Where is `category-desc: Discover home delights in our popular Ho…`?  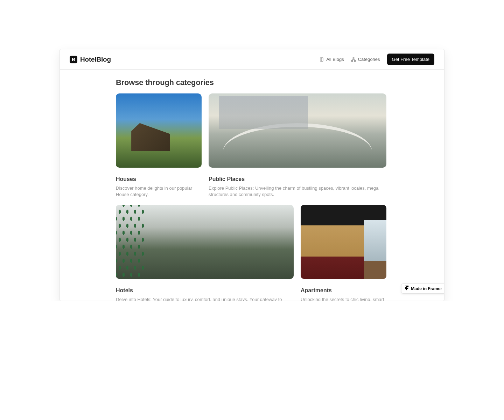
category-desc: Discover home delights in our popular Ho… is located at coordinates (159, 191).